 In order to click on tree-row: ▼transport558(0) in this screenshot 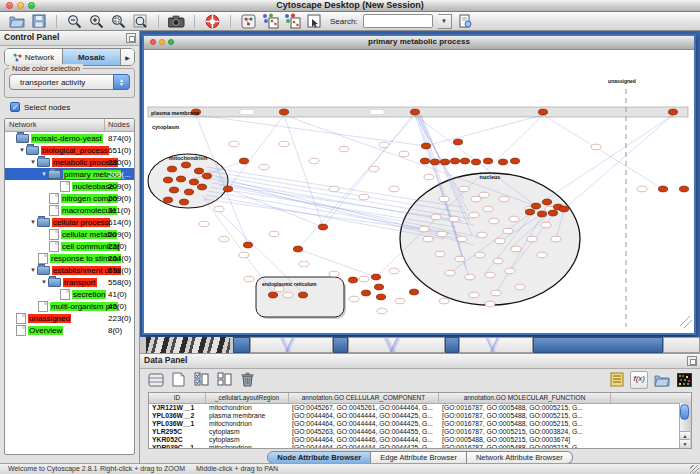, I will do `click(70, 282)`.